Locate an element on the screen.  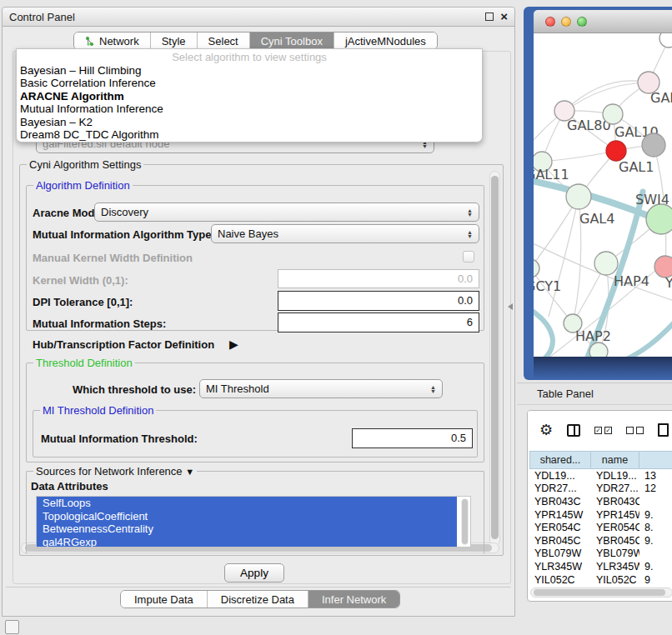
tab-select: Select is located at coordinates (223, 41).